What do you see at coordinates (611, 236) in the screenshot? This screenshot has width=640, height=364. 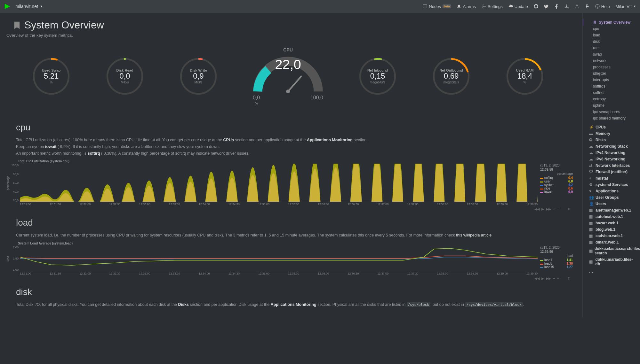 I see `sidebar-section: ▦cadvisor.web.1` at bounding box center [611, 236].